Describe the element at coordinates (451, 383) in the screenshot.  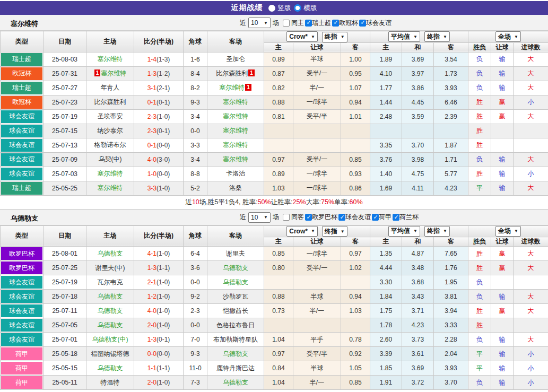
I see `avg-away: 3.70` at that location.